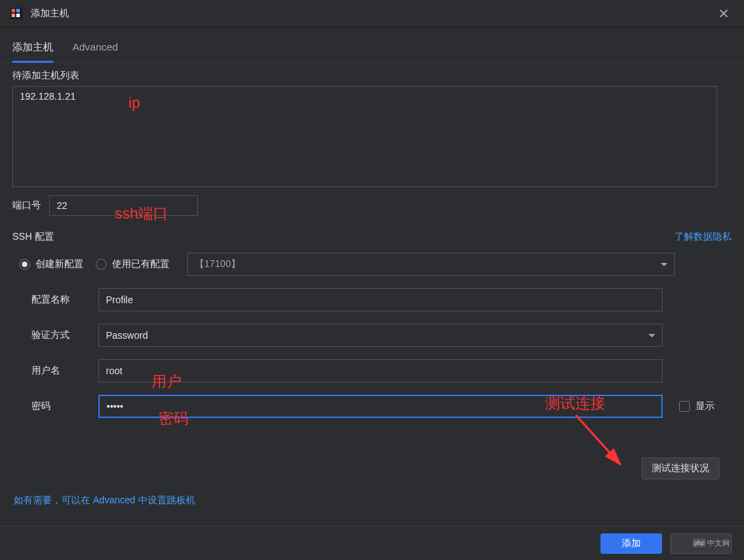 The image size is (744, 560). I want to click on host-list-label: 待添加主机列表, so click(372, 76).